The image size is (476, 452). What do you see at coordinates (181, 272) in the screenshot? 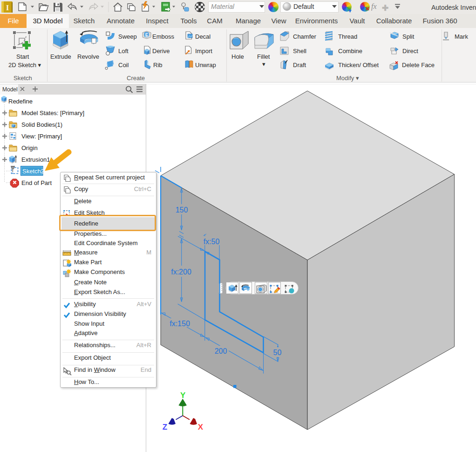
I see `svg-text: fx:200` at bounding box center [181, 272].